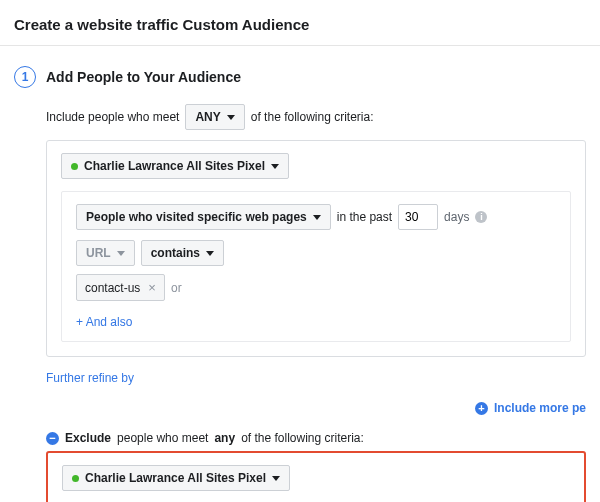  What do you see at coordinates (300, 30) in the screenshot?
I see `page-title: Create a website traffic Custom Audience` at bounding box center [300, 30].